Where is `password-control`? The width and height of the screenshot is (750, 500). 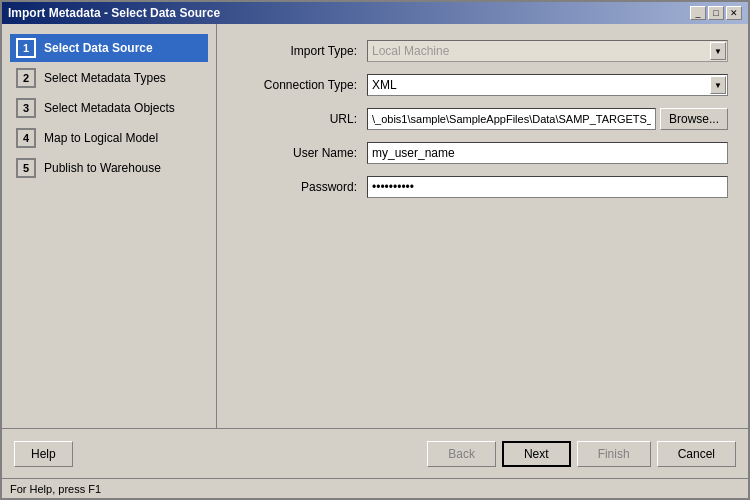
password-control is located at coordinates (548, 187).